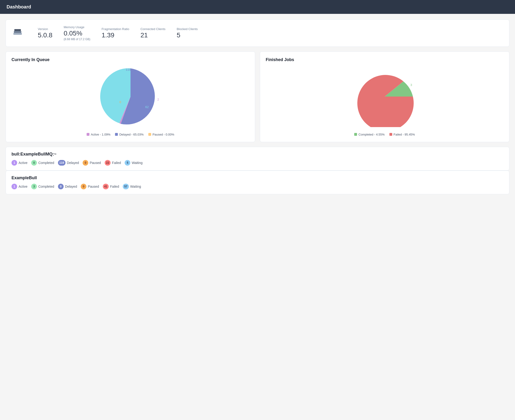 The image size is (515, 420). I want to click on finished-label-63: 63, so click(359, 98).